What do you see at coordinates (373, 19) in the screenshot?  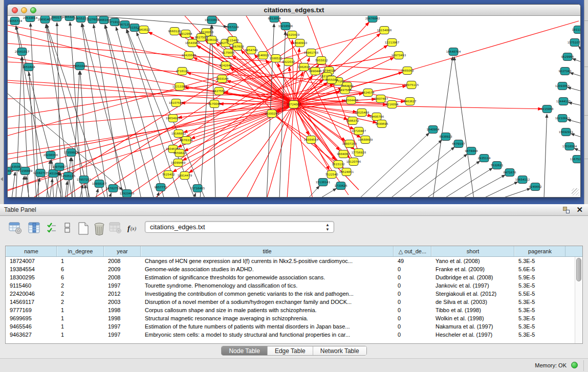 I see `graph-node: 20876842` at bounding box center [373, 19].